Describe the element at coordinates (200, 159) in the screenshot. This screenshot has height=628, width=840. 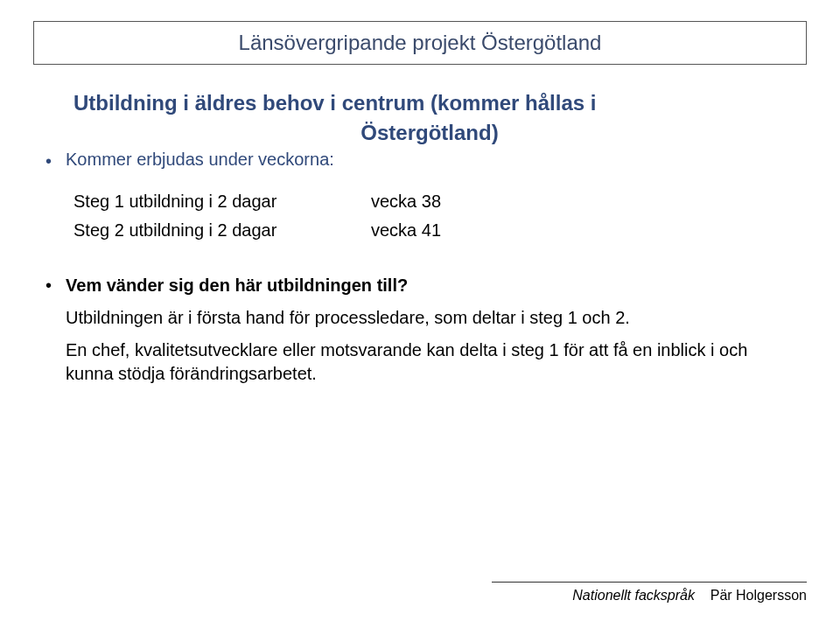
I see `subheading-text: Kommer erbjudas under veckorna:` at that location.